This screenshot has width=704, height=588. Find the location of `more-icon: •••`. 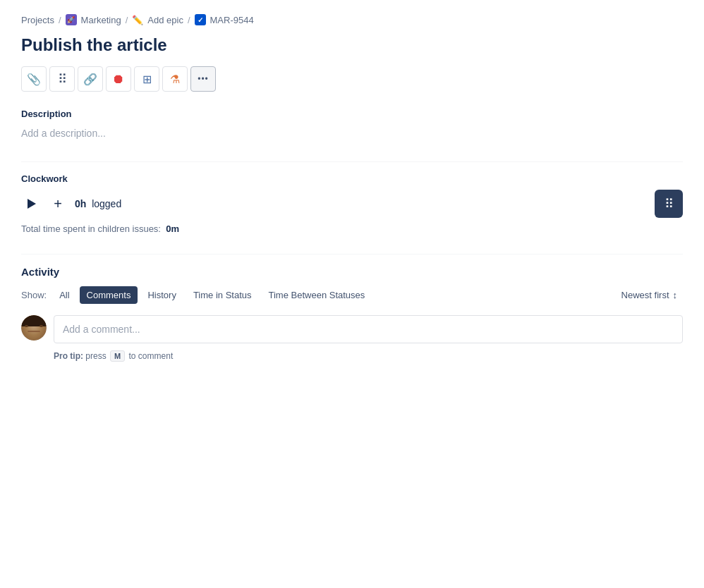

more-icon: ••• is located at coordinates (203, 79).